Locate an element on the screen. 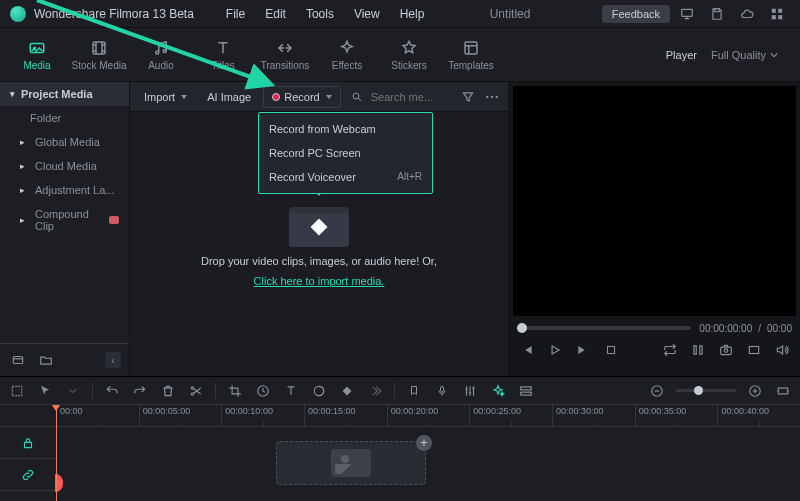  menu-help: Help is located at coordinates (412, 14).